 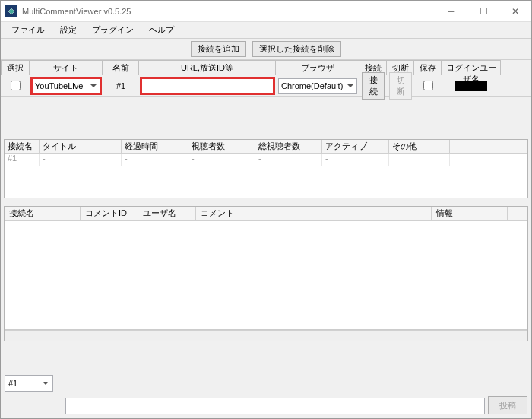 I want to click on col-select: 選択, so click(x=15, y=68).